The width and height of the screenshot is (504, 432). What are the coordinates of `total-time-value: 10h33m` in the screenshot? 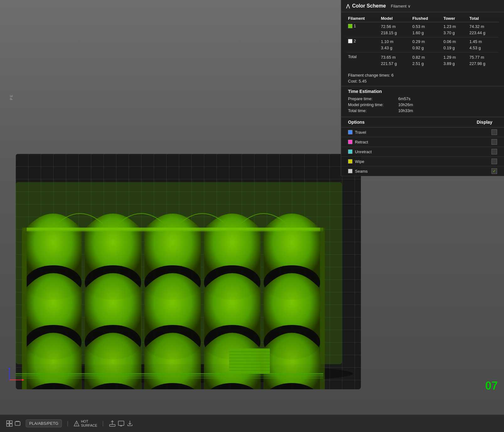 It's located at (405, 111).